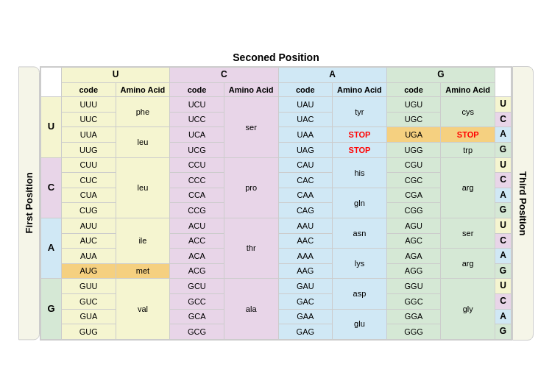 The image size is (552, 392). Describe the element at coordinates (360, 135) in the screenshot. I see `a-amino-cell: STOP` at that location.